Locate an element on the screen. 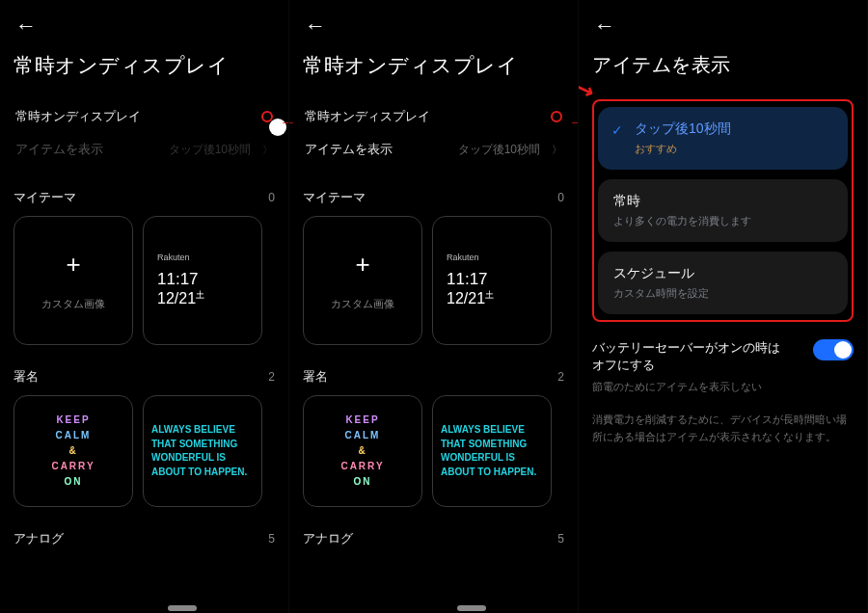  check-icon: ✓ is located at coordinates (617, 130).